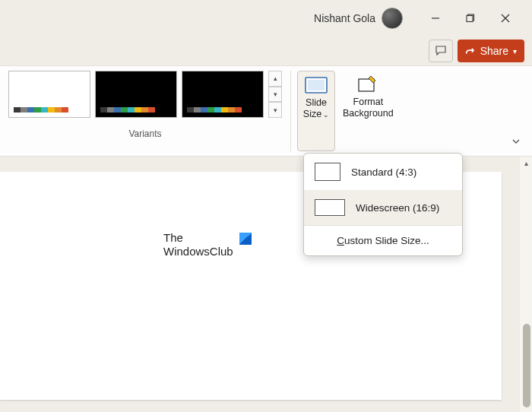 This screenshot has height=412, width=532. I want to click on close-button, so click(505, 18).